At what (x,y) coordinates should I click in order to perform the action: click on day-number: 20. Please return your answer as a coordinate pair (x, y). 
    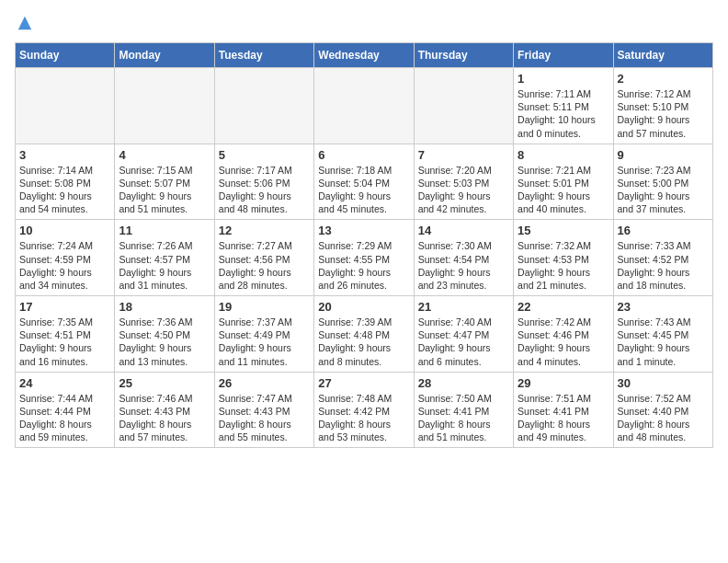
    Looking at the image, I should click on (364, 307).